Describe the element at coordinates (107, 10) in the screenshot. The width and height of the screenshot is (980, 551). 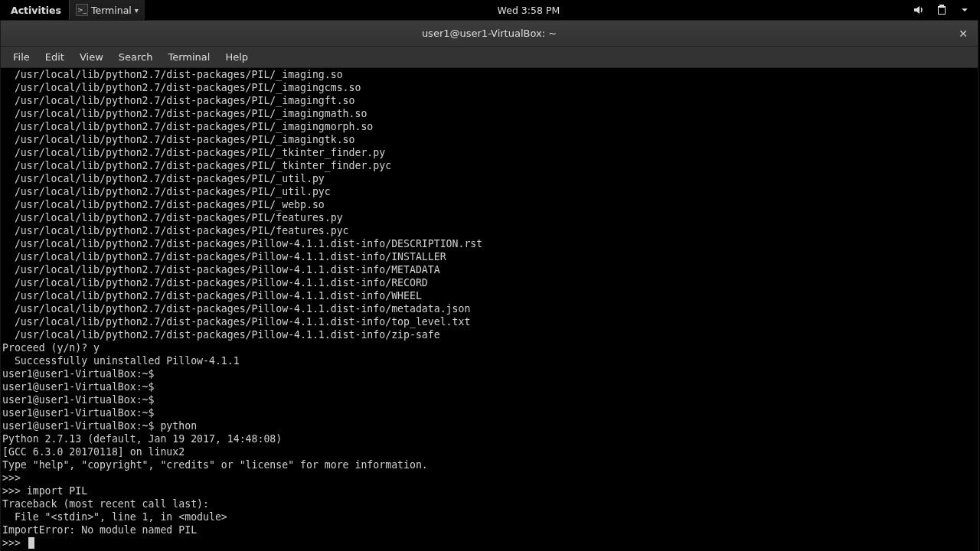
I see `app-menu-button: >_ Terminal ▾` at that location.